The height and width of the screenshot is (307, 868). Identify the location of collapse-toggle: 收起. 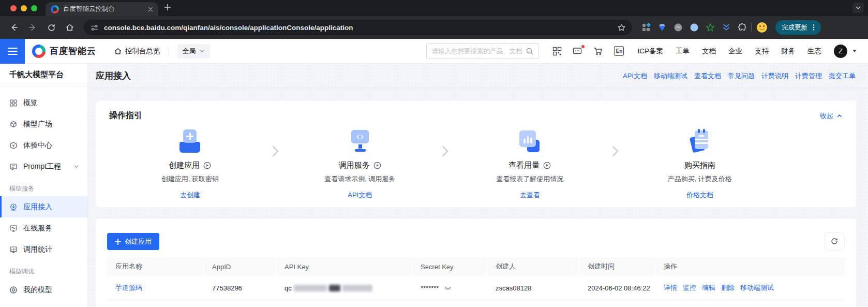
(831, 116).